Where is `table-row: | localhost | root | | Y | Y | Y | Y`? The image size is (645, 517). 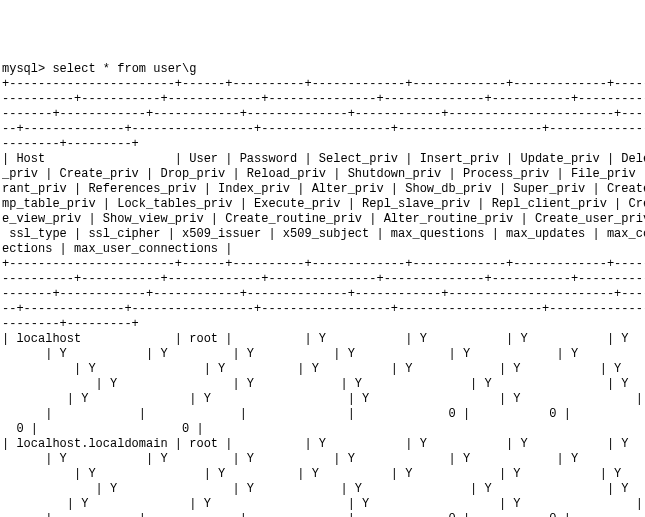
table-row: | localhost | root | | Y | Y | Y | Y is located at coordinates (324, 339).